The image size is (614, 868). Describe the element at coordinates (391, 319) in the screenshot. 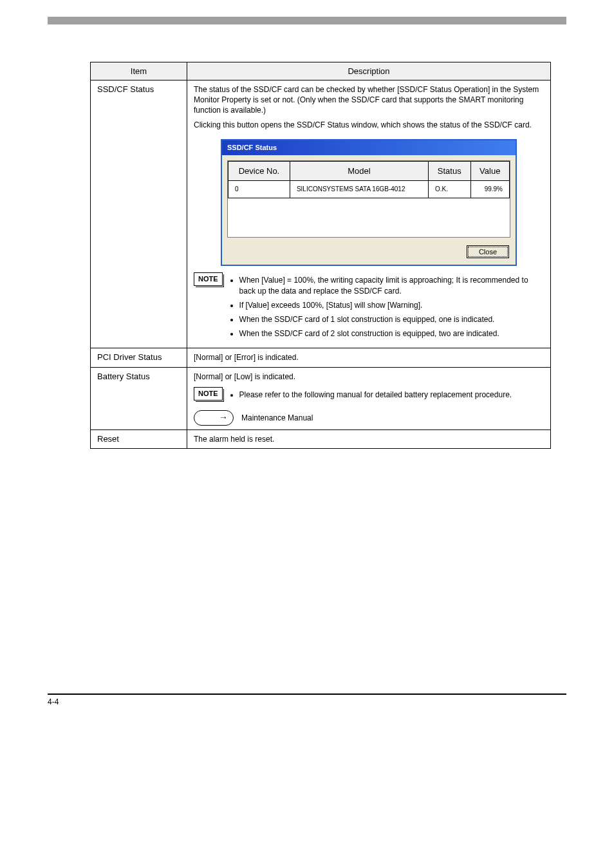

I see `note-item: When the SSD/CF card of 1 slot construct…` at that location.